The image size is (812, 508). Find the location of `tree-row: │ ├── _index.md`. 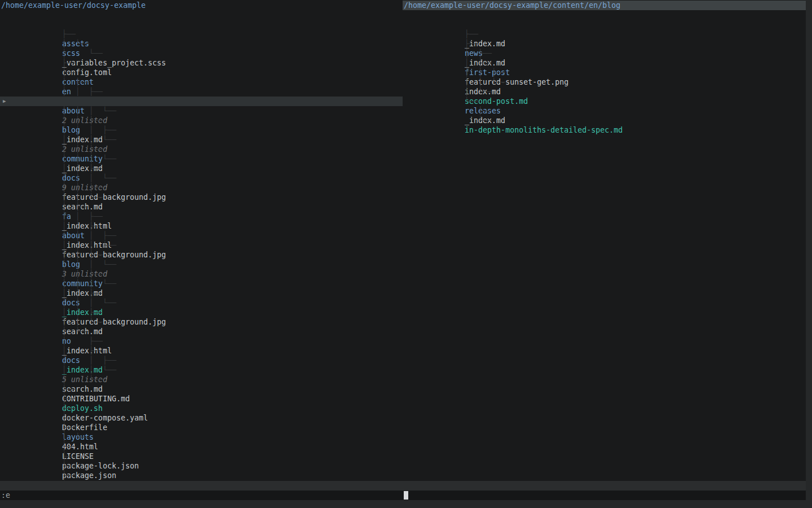

tree-row: │ ├── _index.md is located at coordinates (608, 34).